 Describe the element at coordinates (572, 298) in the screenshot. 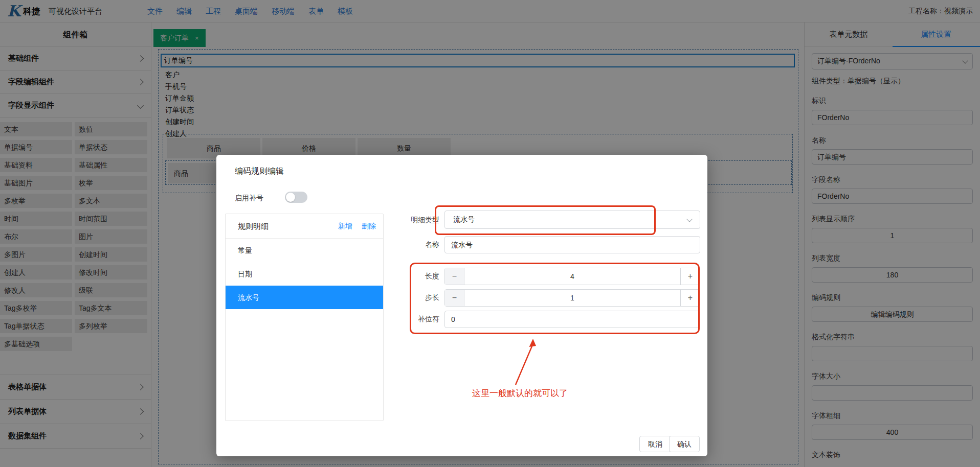

I see `step-stepper: − 1 +` at that location.